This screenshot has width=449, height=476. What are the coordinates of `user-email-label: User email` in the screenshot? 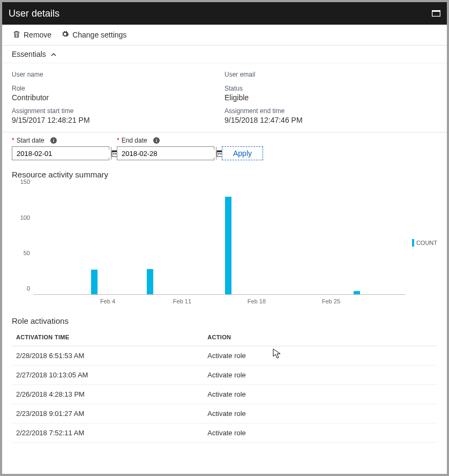 It's located at (331, 75).